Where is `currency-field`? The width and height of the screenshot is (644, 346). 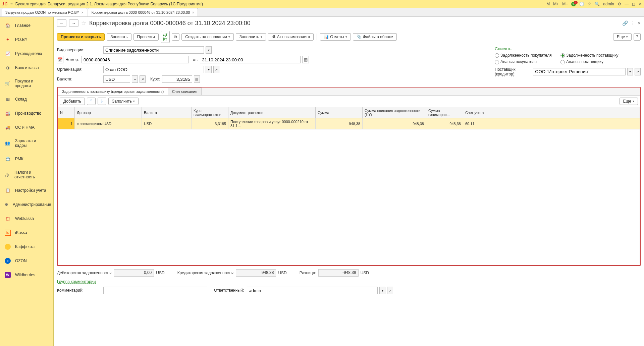
currency-field is located at coordinates (117, 79).